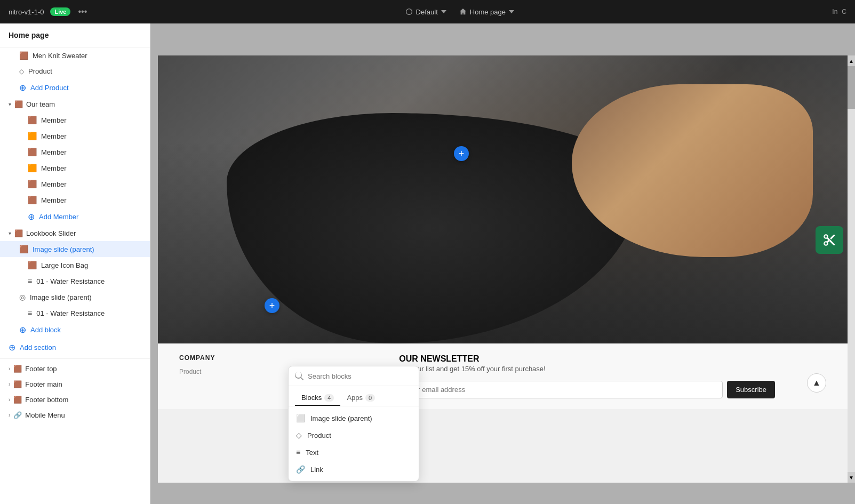 The width and height of the screenshot is (855, 504). What do you see at coordinates (829, 240) in the screenshot?
I see `scissor-tool-button` at bounding box center [829, 240].